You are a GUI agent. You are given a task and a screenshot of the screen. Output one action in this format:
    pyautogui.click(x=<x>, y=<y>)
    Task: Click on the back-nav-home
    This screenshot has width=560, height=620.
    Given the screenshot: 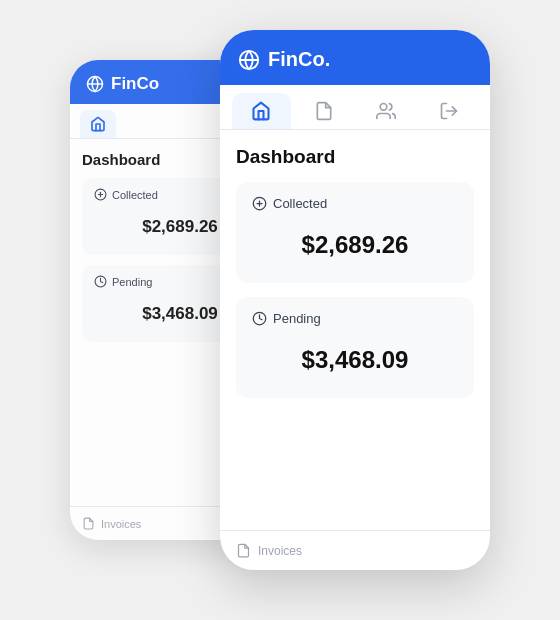 What is the action you would take?
    pyautogui.click(x=98, y=124)
    